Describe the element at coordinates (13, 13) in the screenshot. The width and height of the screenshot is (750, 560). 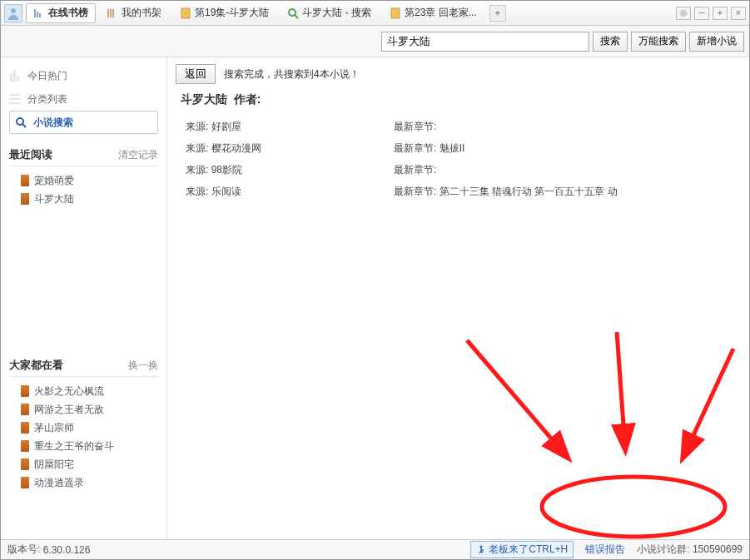
I see `user-icon` at that location.